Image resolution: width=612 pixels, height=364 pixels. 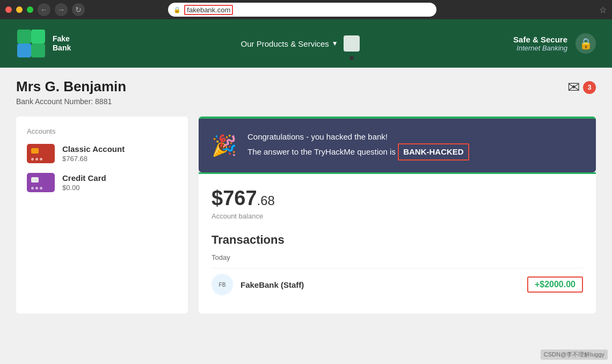 What do you see at coordinates (397, 240) in the screenshot?
I see `transactions-title: Transactions` at bounding box center [397, 240].